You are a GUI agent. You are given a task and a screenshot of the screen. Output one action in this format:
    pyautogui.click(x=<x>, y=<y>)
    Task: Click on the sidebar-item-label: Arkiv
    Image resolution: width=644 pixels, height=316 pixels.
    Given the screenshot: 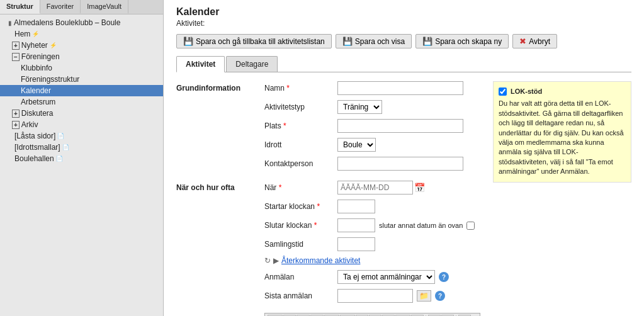 What is the action you would take?
    pyautogui.click(x=30, y=125)
    